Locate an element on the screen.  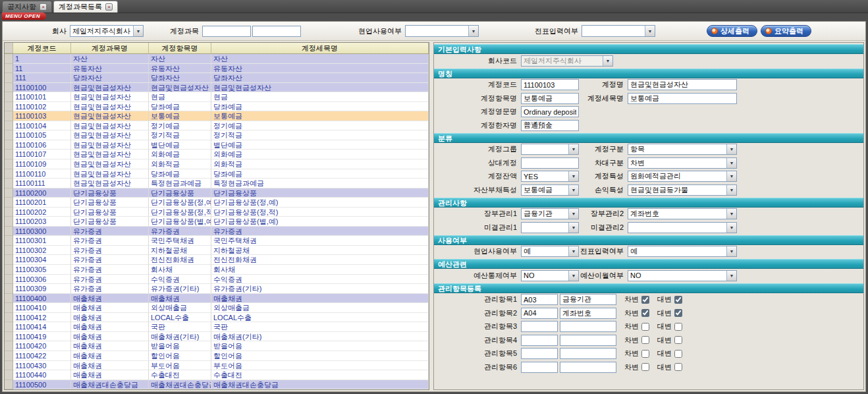
table-row: 11100422매출채권할인어음할인어음 is located at coordinates (217, 356).